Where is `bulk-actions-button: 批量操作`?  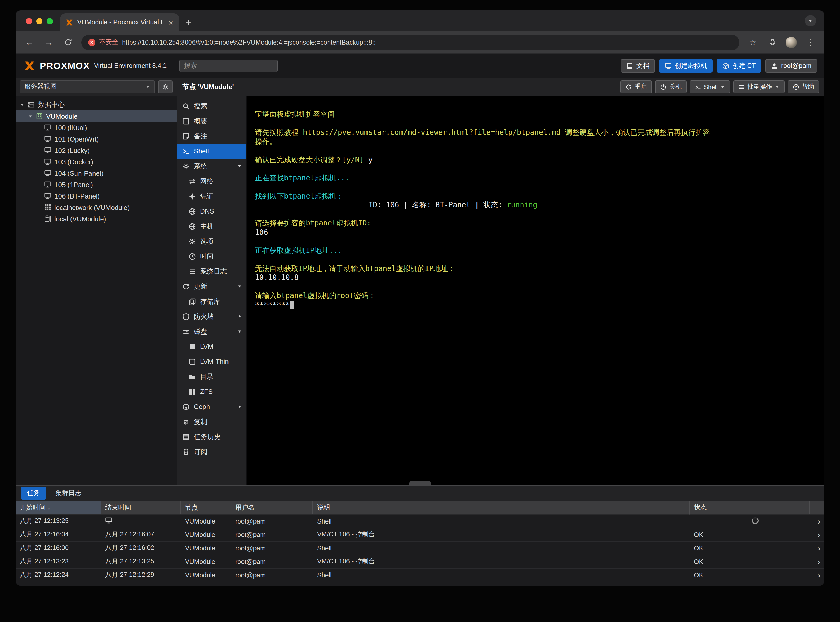 bulk-actions-button: 批量操作 is located at coordinates (759, 87).